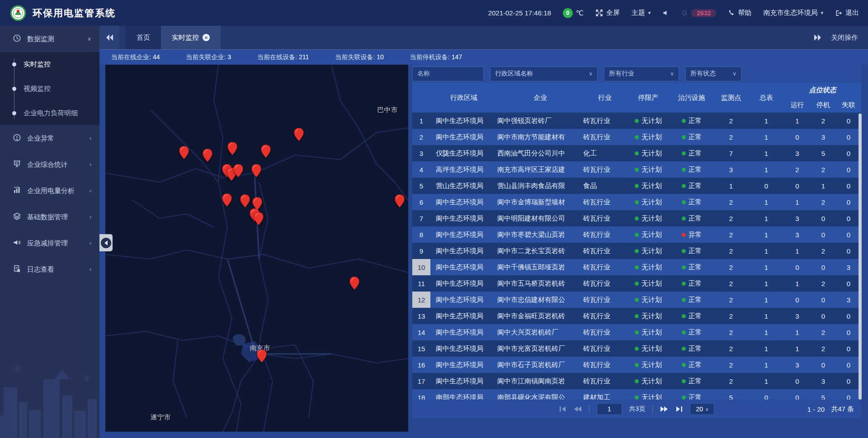  Describe the element at coordinates (642, 74) in the screenshot. I see `industry-select: 所有行业 ∨` at that location.